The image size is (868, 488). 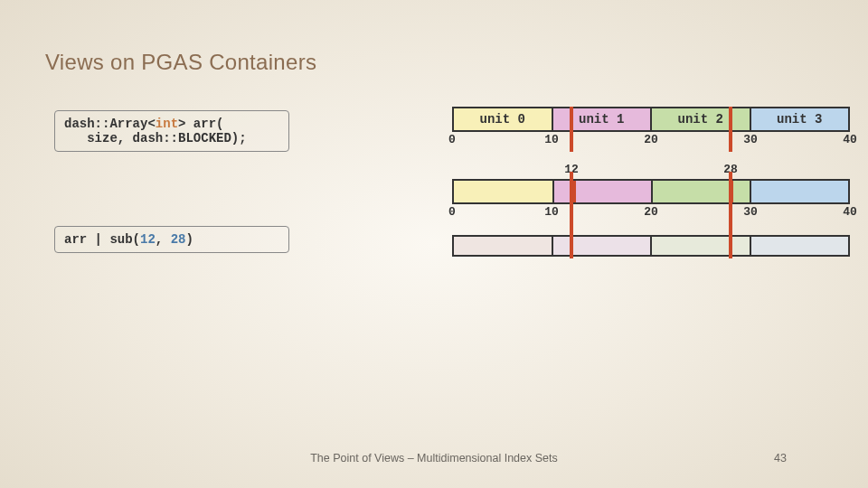 What do you see at coordinates (503, 119) in the screenshot?
I see `unit-cell-0: unit 0` at bounding box center [503, 119].